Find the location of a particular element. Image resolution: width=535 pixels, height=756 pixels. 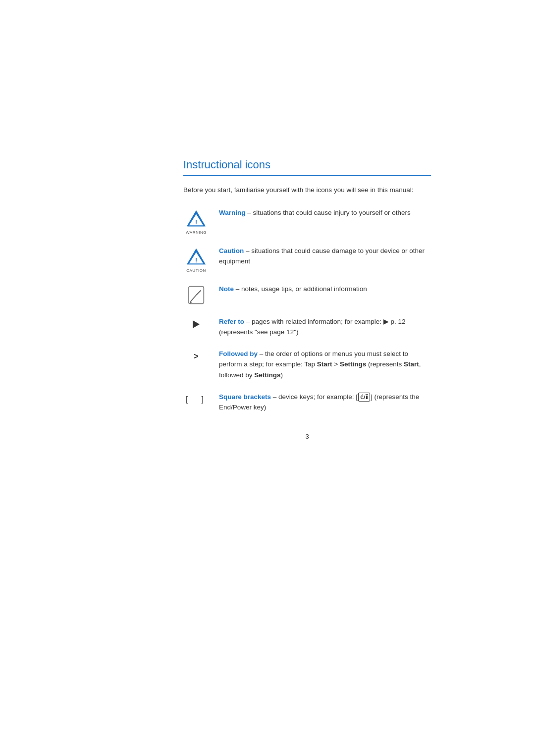

caution-desc: – situations that could cause damage to … is located at coordinates (322, 256).